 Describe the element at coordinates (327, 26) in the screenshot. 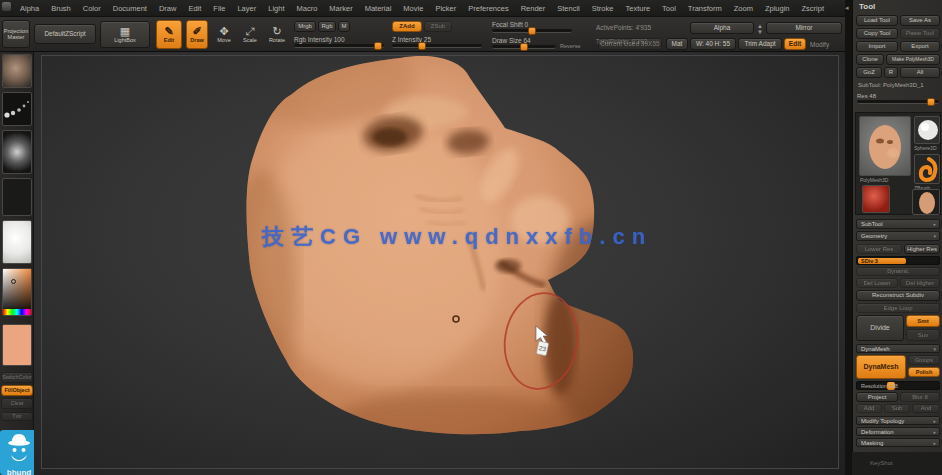

I see `rgb-button: Rgb` at that location.